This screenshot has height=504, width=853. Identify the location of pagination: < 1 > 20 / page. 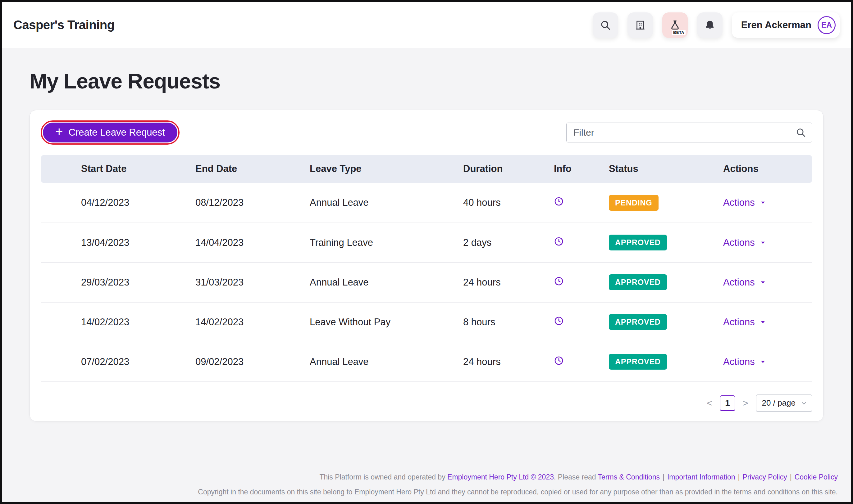
(426, 403).